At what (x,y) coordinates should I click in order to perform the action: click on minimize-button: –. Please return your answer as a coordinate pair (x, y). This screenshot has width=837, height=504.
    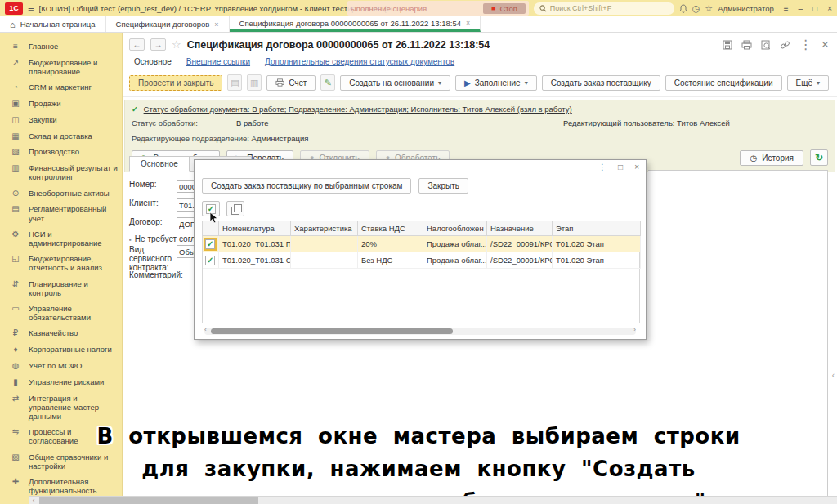
    Looking at the image, I should click on (801, 8).